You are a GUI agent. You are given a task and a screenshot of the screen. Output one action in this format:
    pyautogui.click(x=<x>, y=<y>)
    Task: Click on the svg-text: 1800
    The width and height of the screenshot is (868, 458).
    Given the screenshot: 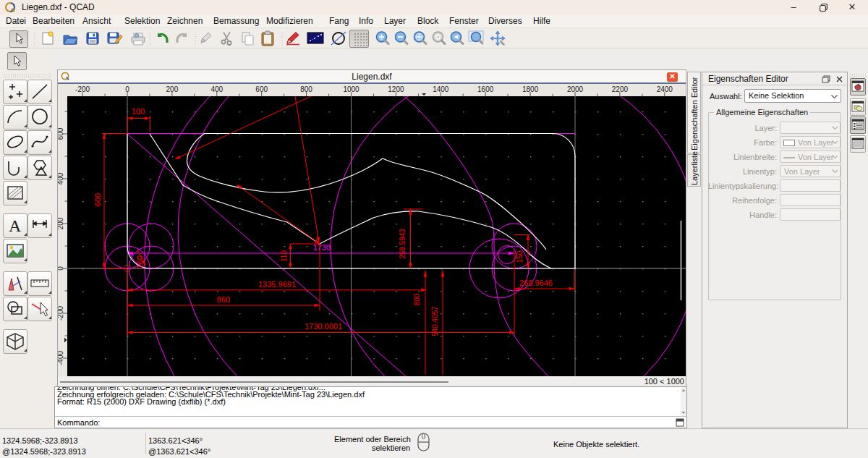 What is the action you would take?
    pyautogui.click(x=531, y=90)
    